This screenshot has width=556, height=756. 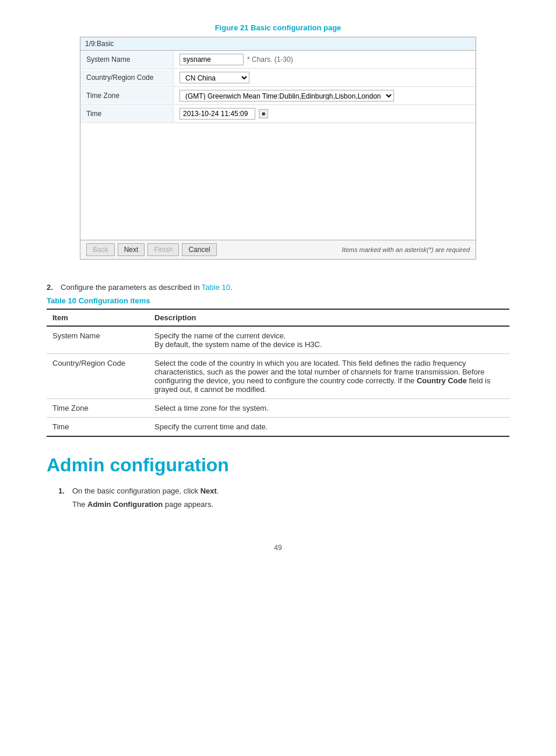 I want to click on row-desc-time-zone: Select a time zone for the system., so click(x=329, y=408).